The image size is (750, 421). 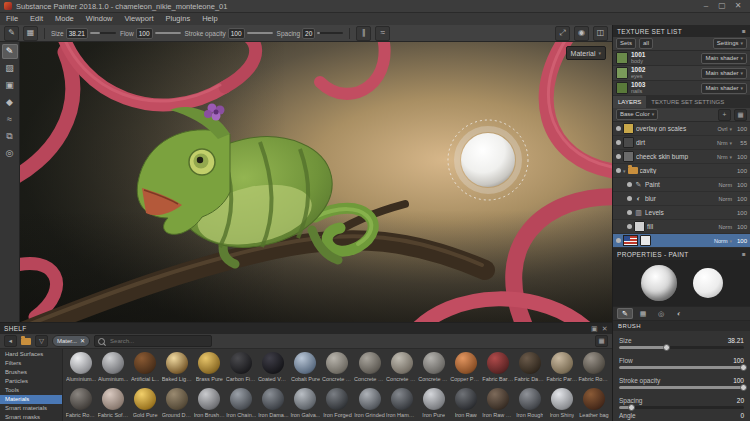 What do you see at coordinates (150, 34) in the screenshot?
I see `flow-control: Flow 100` at bounding box center [150, 34].